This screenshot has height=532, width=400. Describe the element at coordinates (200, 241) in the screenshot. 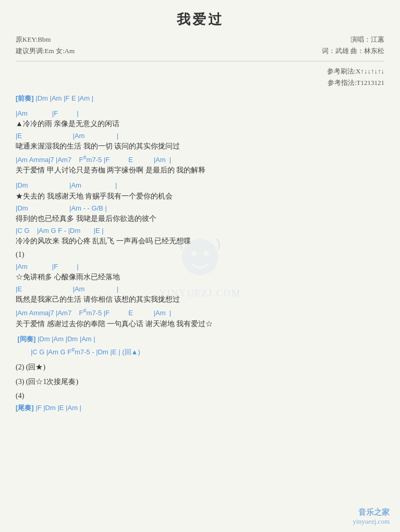

I see `verse2-lyric3: 冷冷的风吹来 我的心疼 乱乱飞 一声再会吗 已经无想喋` at that location.